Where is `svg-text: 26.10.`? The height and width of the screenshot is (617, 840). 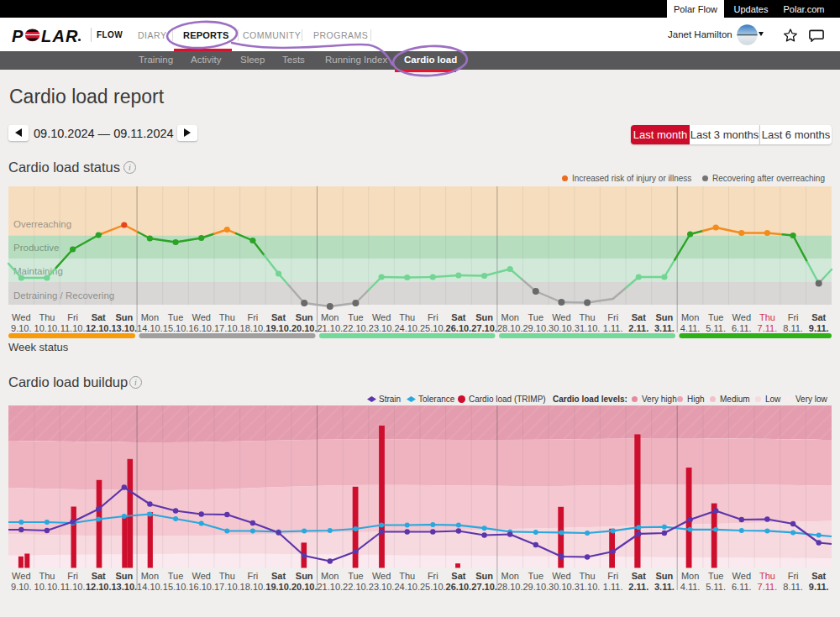 svg-text: 26.10. is located at coordinates (459, 587).